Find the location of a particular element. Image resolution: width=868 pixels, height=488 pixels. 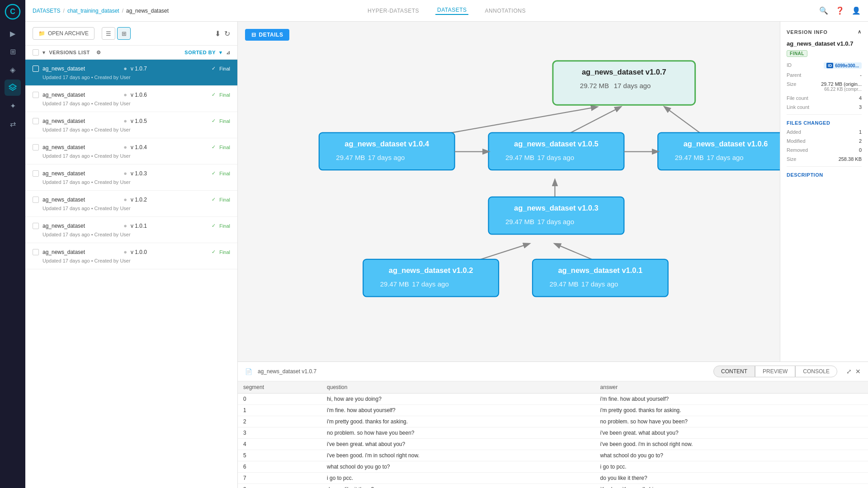

grid-view-button: ⊞ is located at coordinates (124, 33).